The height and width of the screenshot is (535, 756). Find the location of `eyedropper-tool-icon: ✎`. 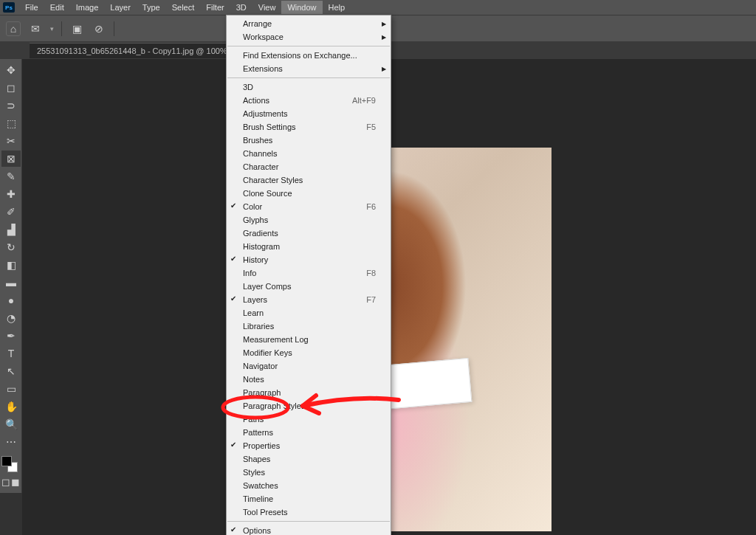

eyedropper-tool-icon: ✎ is located at coordinates (11, 176).